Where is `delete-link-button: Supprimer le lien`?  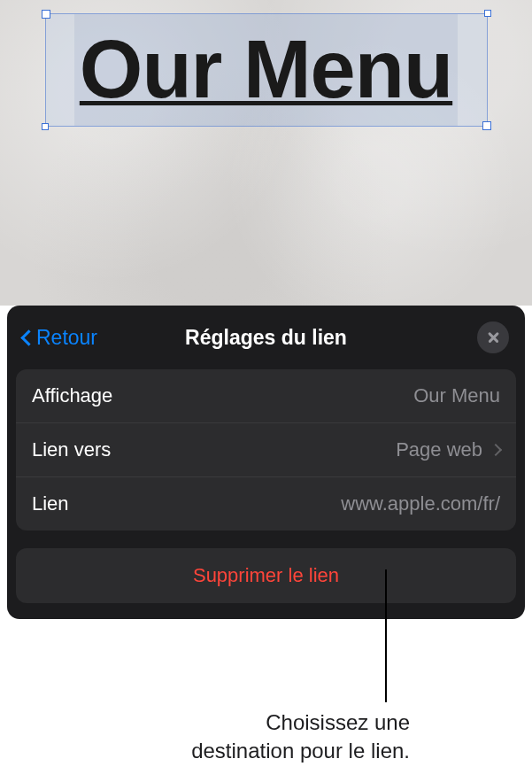
delete-link-button: Supprimer le lien is located at coordinates (266, 576).